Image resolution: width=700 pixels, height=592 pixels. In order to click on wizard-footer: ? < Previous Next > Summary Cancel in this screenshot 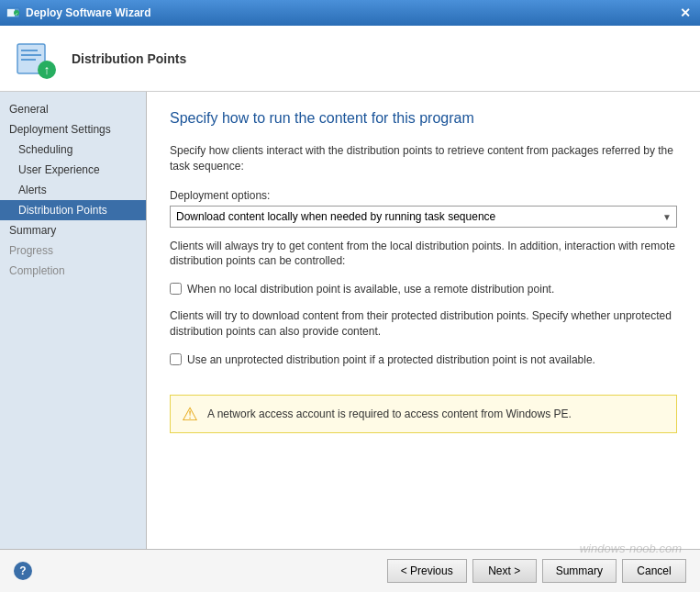, I will do `click(350, 571)`.